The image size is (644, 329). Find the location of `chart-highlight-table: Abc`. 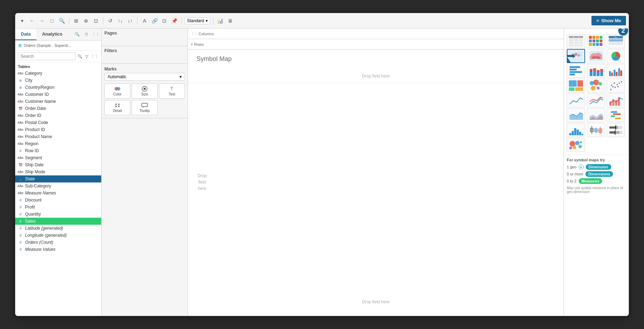

chart-highlight-table: Abc is located at coordinates (616, 41).